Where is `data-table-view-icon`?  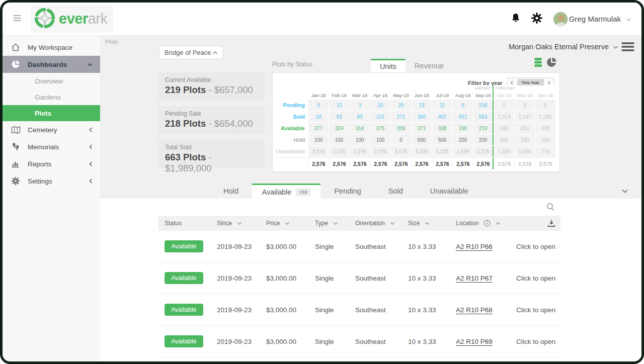 data-table-view-icon is located at coordinates (538, 63).